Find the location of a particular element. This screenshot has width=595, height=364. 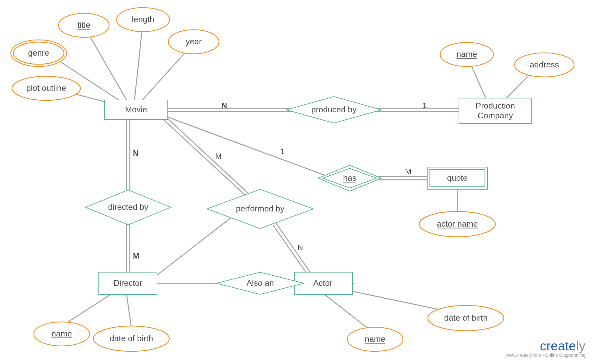

label-director-dob: date of birth is located at coordinates (131, 339).